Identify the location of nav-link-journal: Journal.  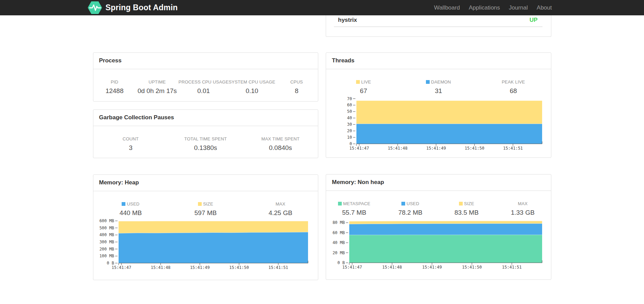
(518, 7).